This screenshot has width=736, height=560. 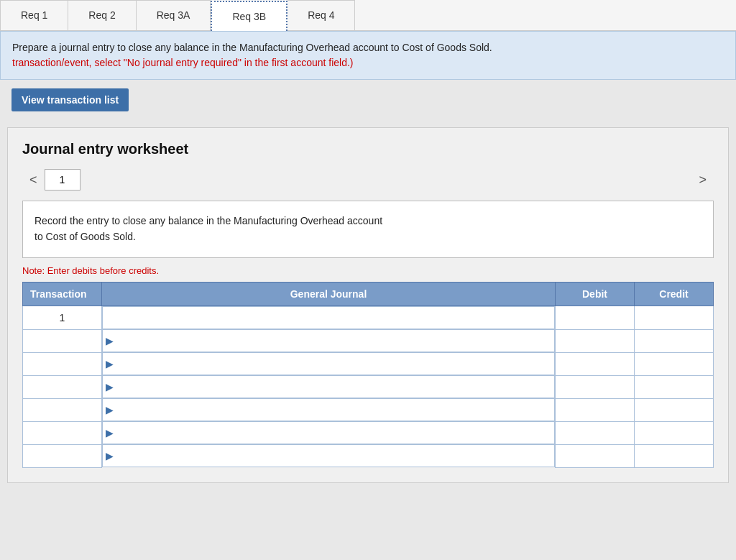 I want to click on page-tab: 1, so click(x=63, y=180).